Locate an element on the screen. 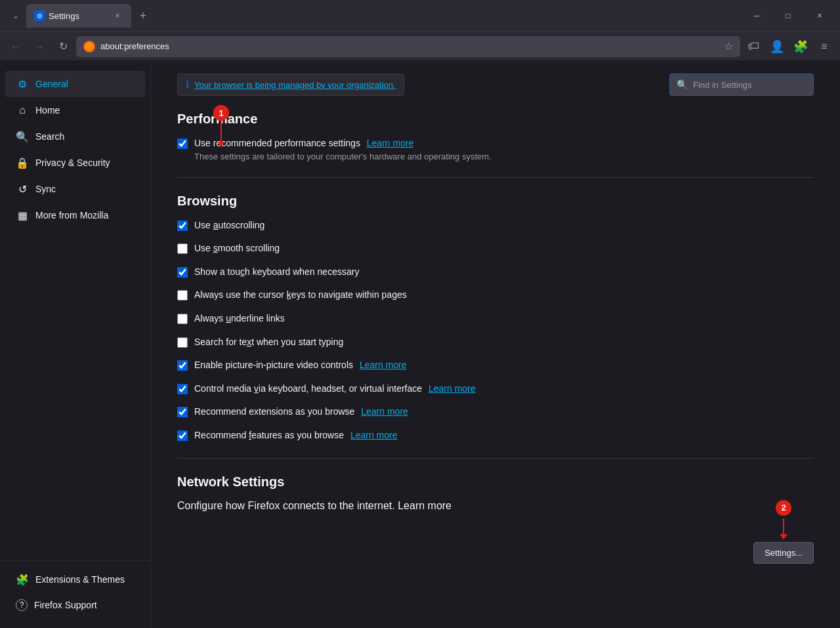  sidebar-item-privacy: 🔒 Privacy & Security is located at coordinates (75, 163).